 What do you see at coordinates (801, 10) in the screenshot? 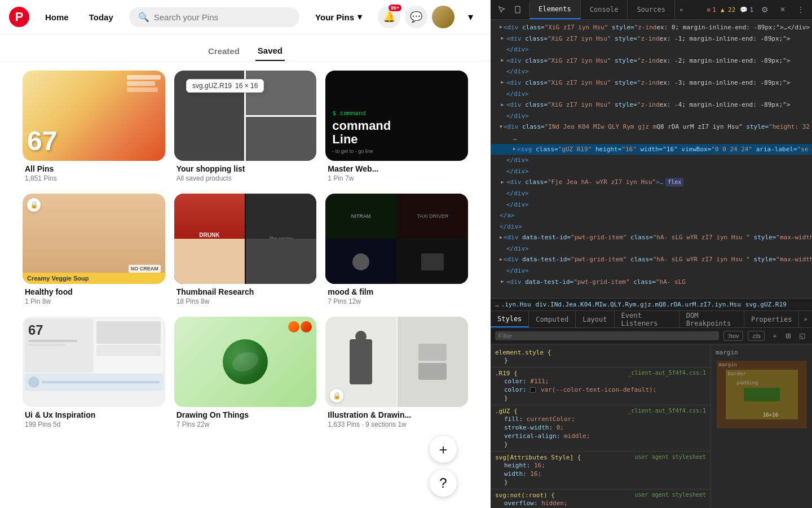
I see `more-options-button: ⋮` at bounding box center [801, 10].